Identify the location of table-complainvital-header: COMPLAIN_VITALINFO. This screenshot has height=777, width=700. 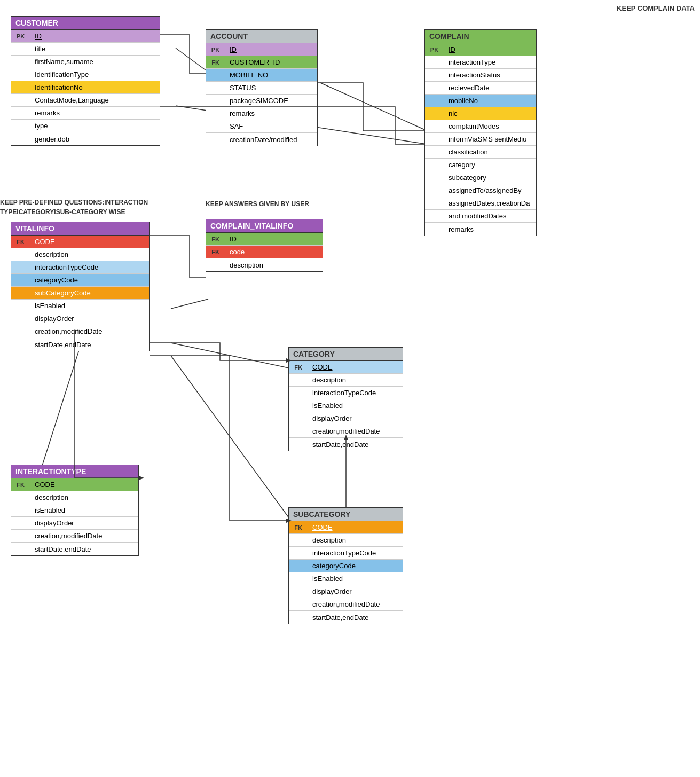
(264, 226).